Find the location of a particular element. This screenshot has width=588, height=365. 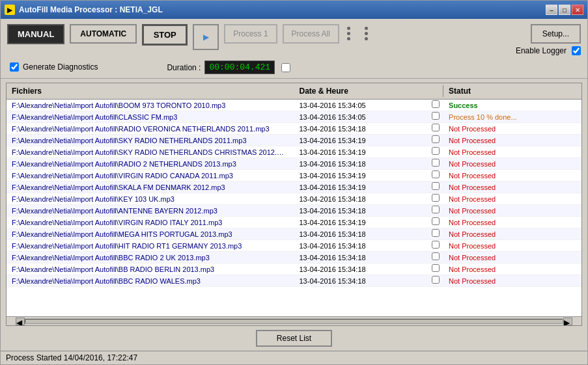

cell-path: F:\Alexandre\Netia\Import Autofill\KEY 1… is located at coordinates (150, 199).